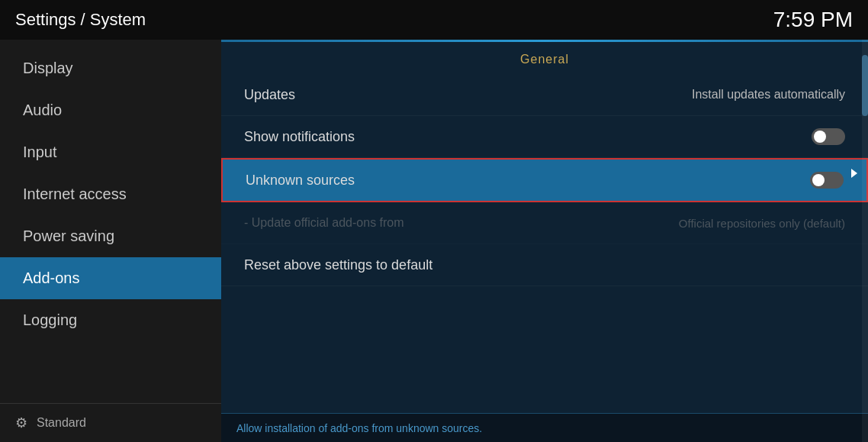 This screenshot has height=442, width=868. I want to click on setting-row-unknown-sources: Unknown sources, so click(545, 180).